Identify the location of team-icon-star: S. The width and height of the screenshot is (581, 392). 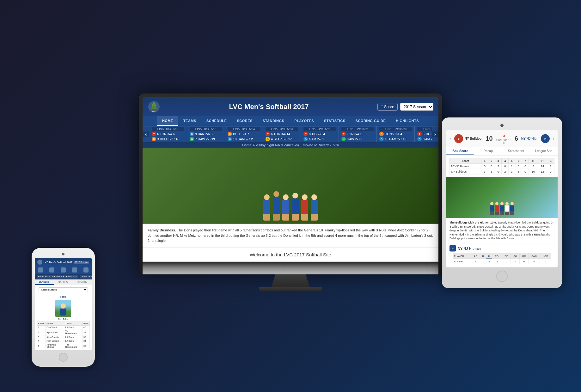
(268, 139).